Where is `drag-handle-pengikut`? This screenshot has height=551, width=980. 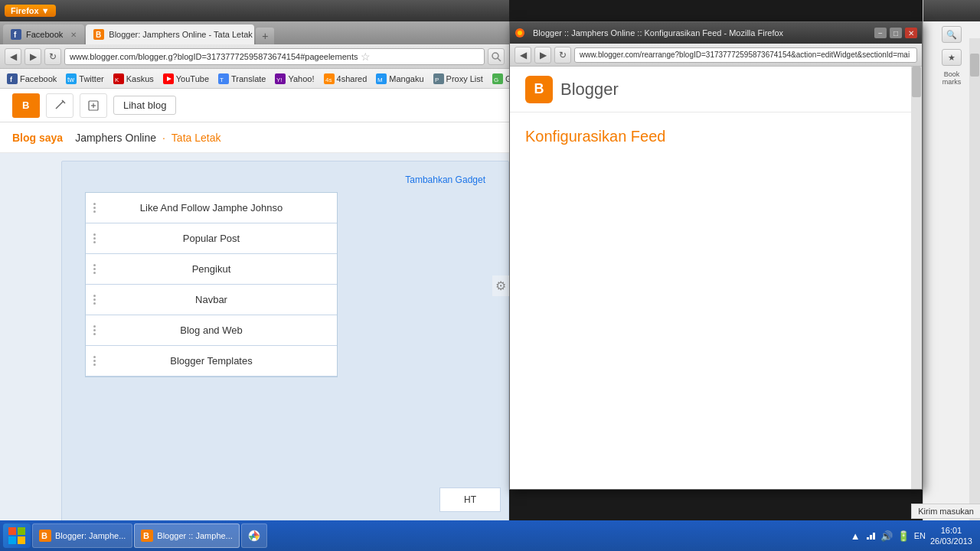
drag-handle-pengikut is located at coordinates (94, 269).